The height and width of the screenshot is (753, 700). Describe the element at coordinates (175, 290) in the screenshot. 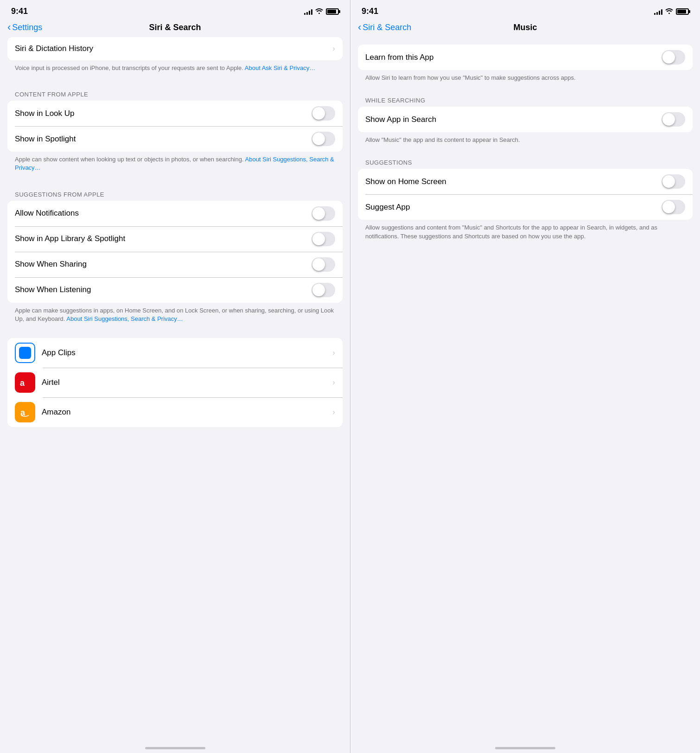

I see `show-when-listening-row: Show When Listening` at that location.